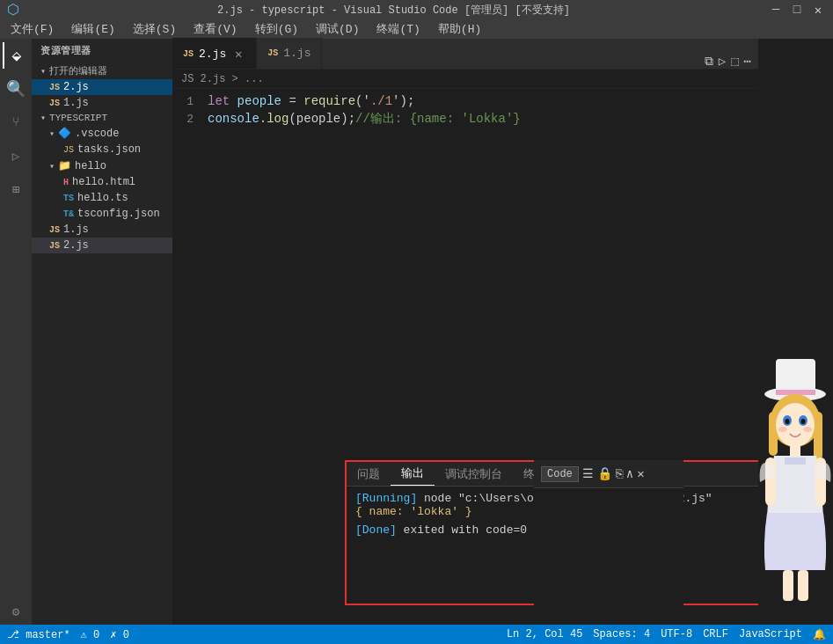 The width and height of the screenshot is (833, 644). Describe the element at coordinates (13, 10) in the screenshot. I see `title-bar-left: ⬡` at that location.